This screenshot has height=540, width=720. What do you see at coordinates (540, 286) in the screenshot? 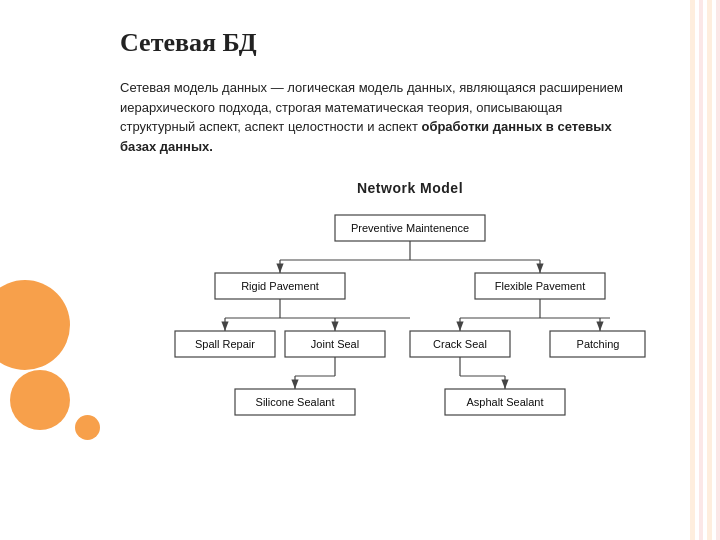
I see `node-flexible-label: Flexible Pavement` at bounding box center [540, 286].